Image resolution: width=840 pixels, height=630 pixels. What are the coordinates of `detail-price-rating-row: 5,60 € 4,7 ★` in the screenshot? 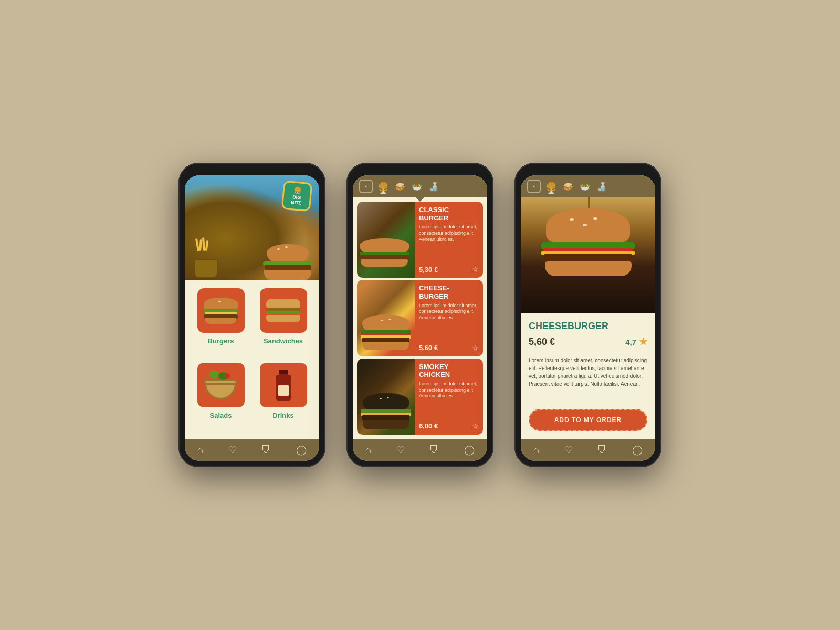 It's located at (588, 342).